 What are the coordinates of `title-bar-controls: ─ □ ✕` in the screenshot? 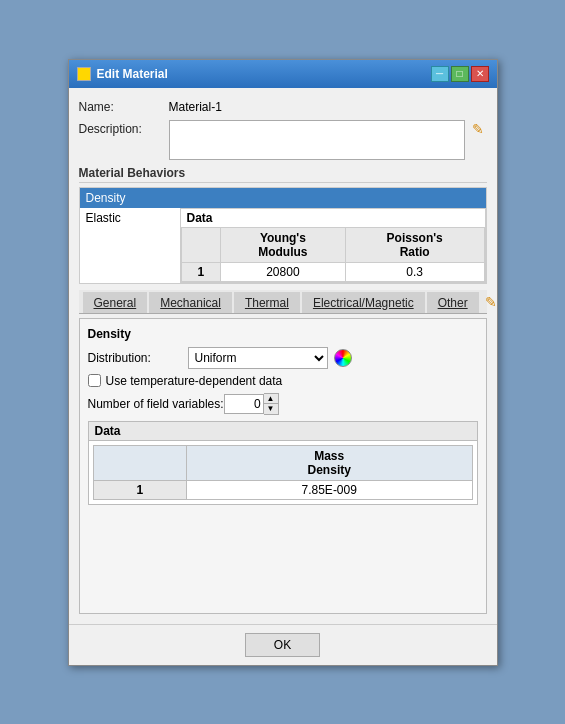 It's located at (460, 74).